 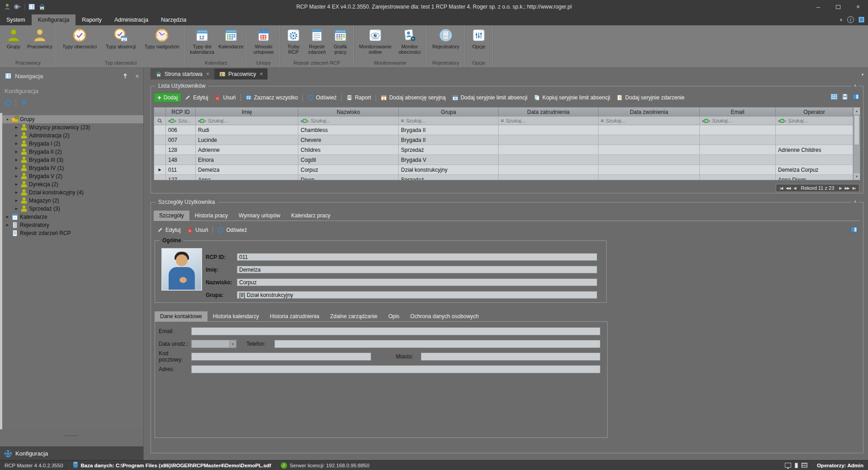 I want to click on app-icon, so click(x=7, y=7).